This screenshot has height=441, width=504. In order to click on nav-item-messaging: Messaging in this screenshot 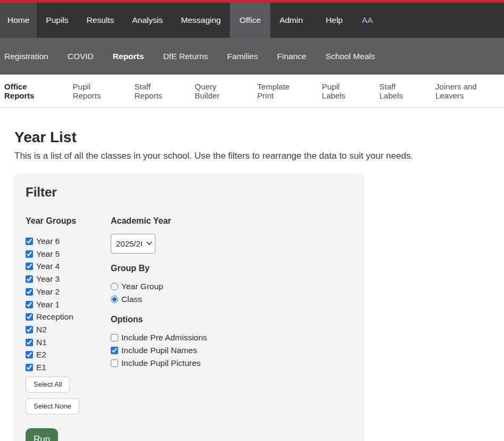, I will do `click(201, 20)`.